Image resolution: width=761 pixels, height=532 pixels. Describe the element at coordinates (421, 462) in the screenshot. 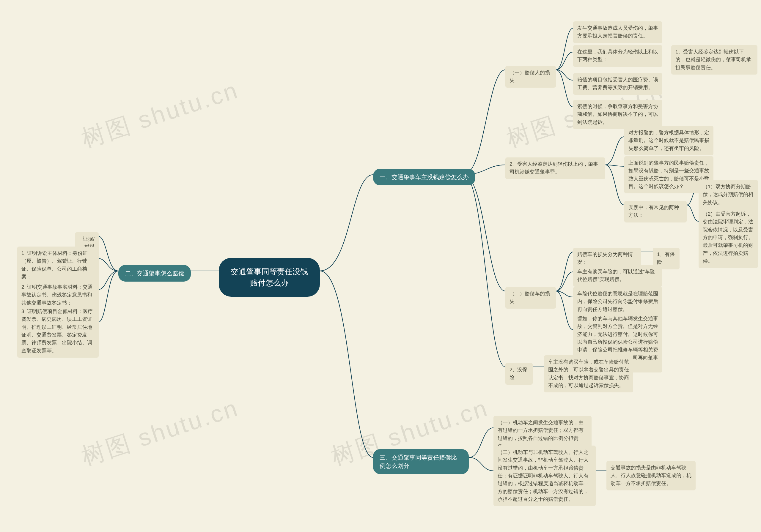

I see `branch-3: 三、交通肇事同等责任赔偿比例怎么划分` at that location.